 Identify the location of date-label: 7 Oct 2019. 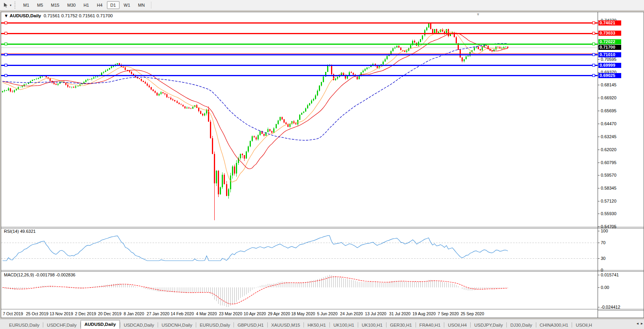
(13, 314).